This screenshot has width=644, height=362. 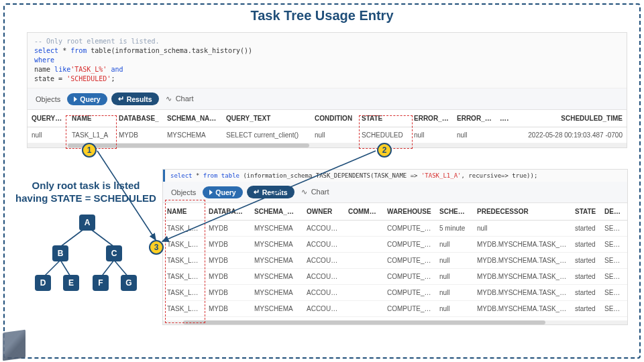 What do you see at coordinates (586, 212) in the screenshot?
I see `col-state-b: STATE` at bounding box center [586, 212].